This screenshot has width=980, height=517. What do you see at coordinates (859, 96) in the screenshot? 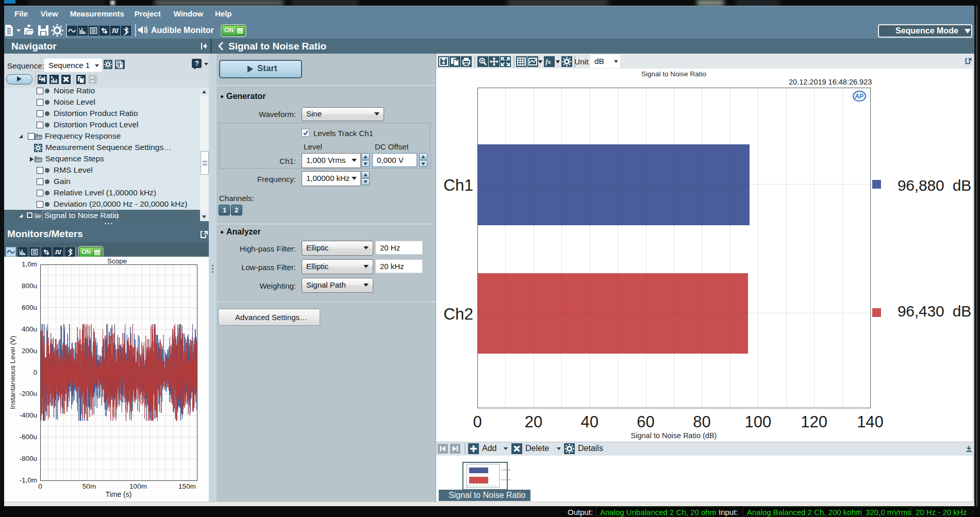
I see `svg-text: AP` at bounding box center [859, 96].